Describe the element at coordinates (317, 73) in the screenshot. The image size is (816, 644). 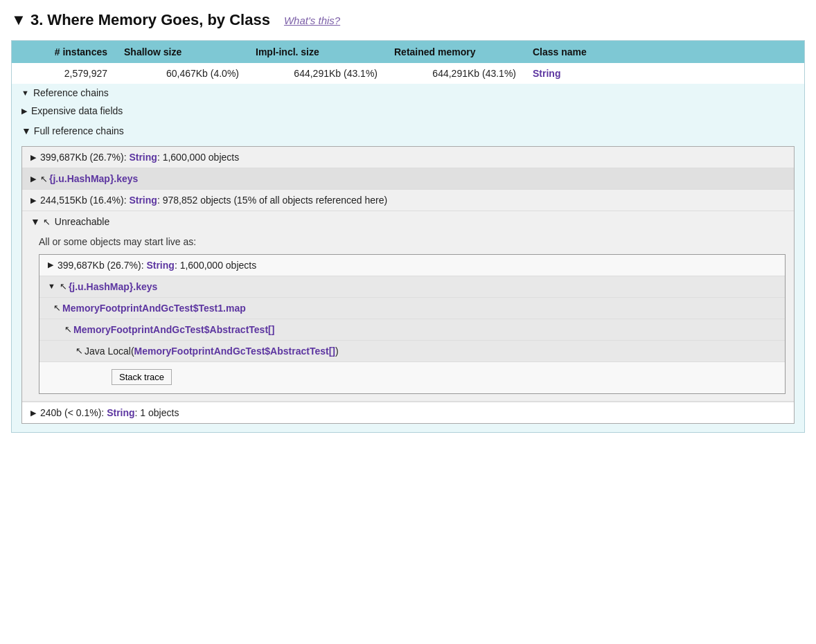
I see `cell-impl: 644,291Kb (43.1%)` at that location.